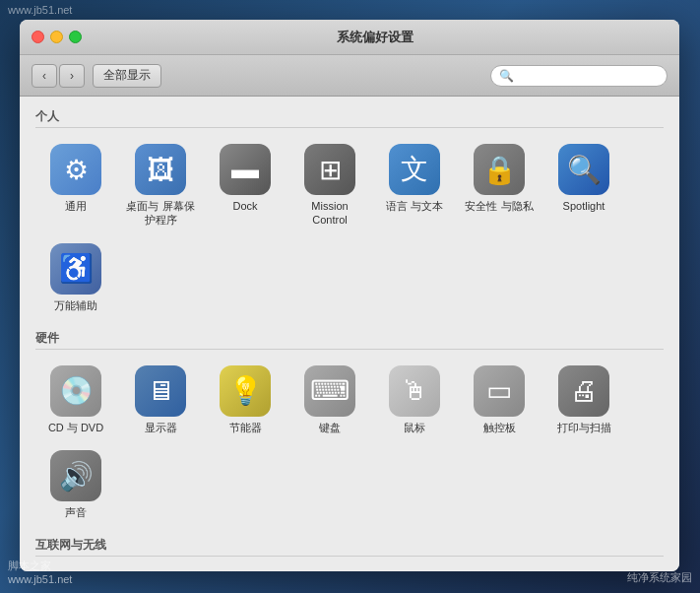 The image size is (700, 593). Describe the element at coordinates (592, 76) in the screenshot. I see `search-input` at that location.